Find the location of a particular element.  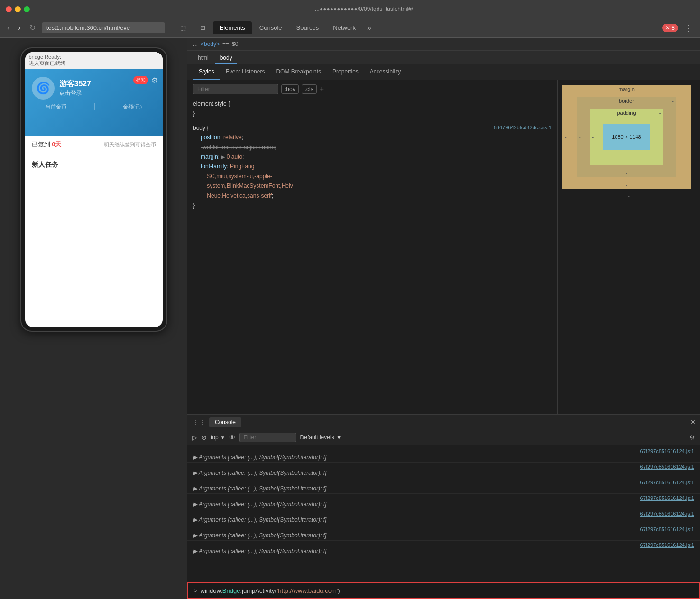

tab-dom-breakpoints: DOM Breakpoints is located at coordinates (299, 72).